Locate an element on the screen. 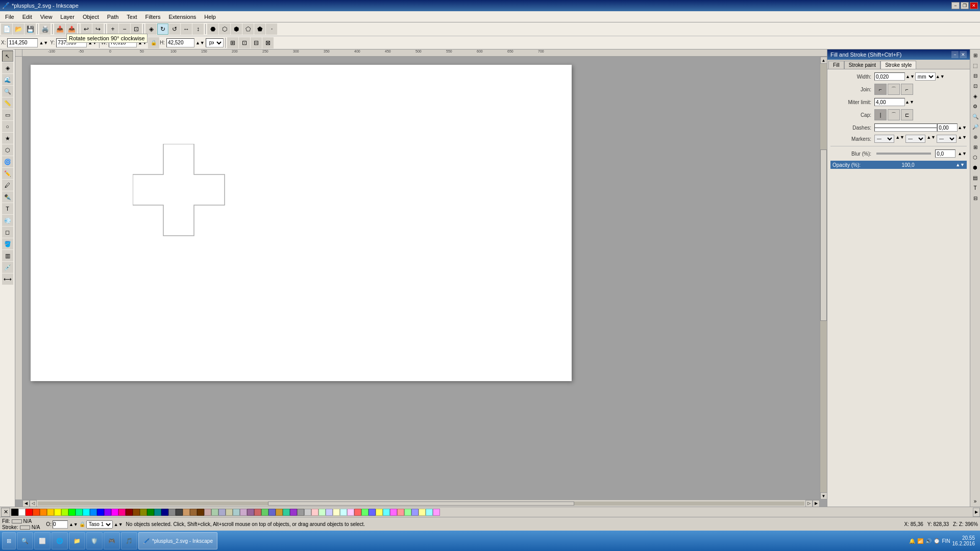 The width and height of the screenshot is (980, 551). fr-btn-11: ⬡ is located at coordinates (975, 157).